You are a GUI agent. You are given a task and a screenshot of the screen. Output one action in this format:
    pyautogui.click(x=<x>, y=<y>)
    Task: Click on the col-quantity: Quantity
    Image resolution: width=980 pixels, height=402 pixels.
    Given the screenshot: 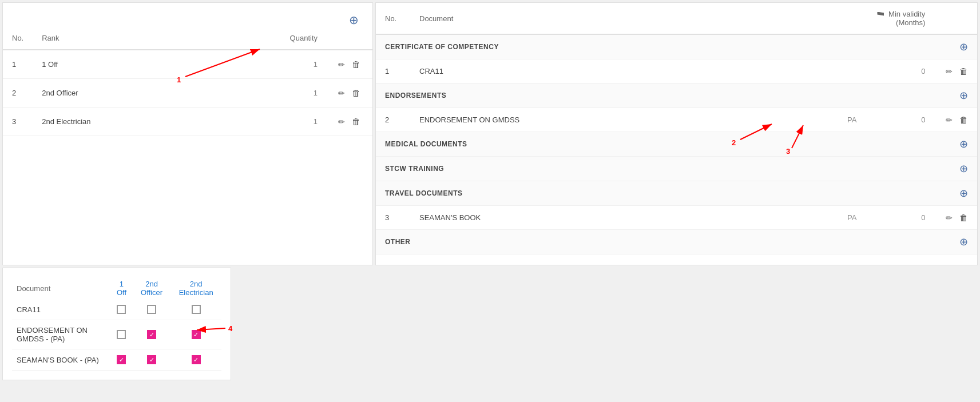 What is the action you would take?
    pyautogui.click(x=267, y=38)
    